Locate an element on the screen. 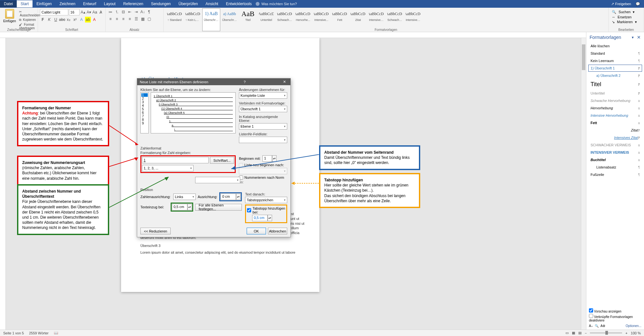 Image resolution: width=644 pixels, height=336 pixels. tab-mailings: Sendungen is located at coordinates (161, 4).